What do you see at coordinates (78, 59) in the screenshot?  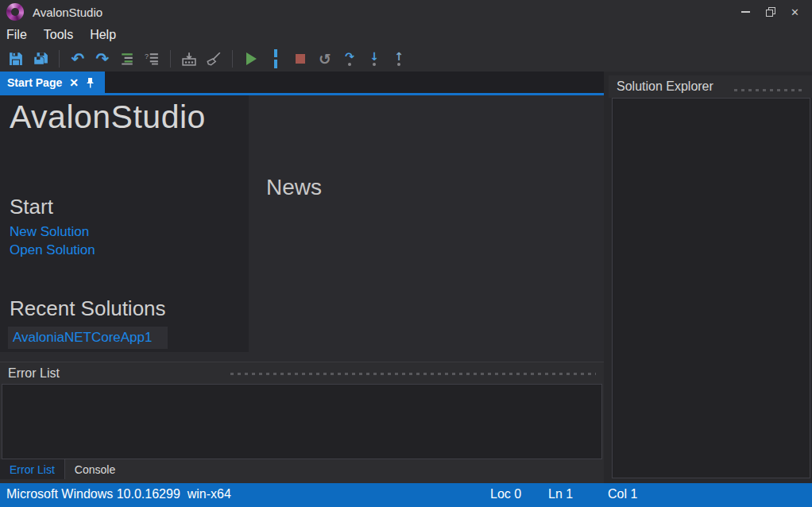 I see `undo-icon: ↶` at bounding box center [78, 59].